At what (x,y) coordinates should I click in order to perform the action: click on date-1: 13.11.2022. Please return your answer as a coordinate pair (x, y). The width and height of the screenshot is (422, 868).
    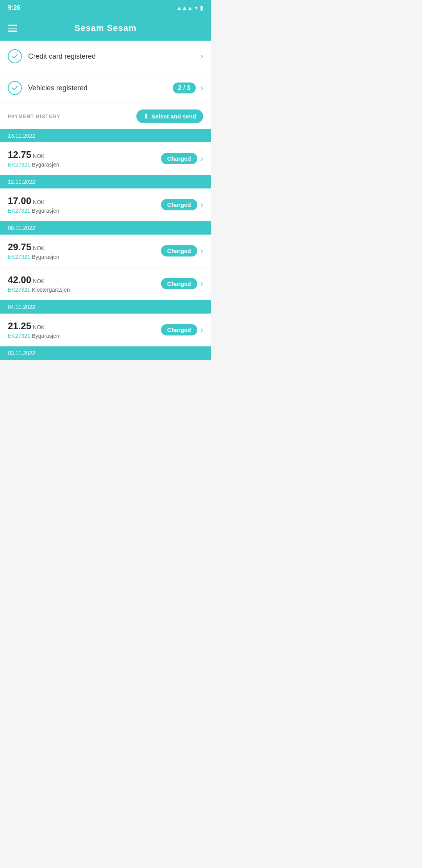
    Looking at the image, I should click on (21, 136).